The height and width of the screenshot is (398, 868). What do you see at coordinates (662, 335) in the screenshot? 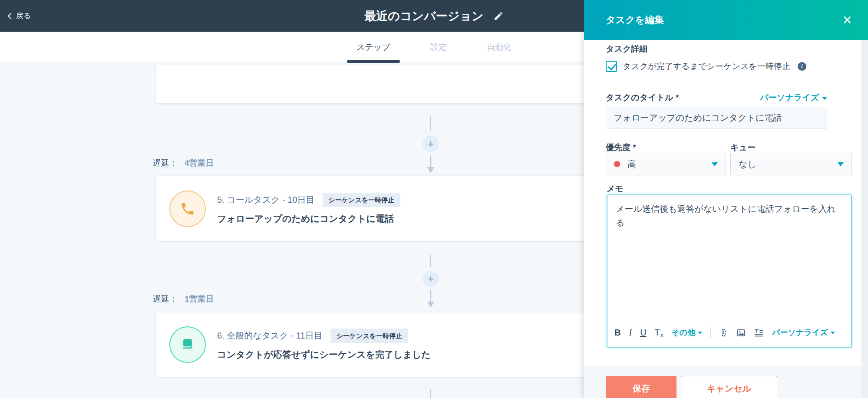
I see `clear-formatting-x: x` at bounding box center [662, 335].